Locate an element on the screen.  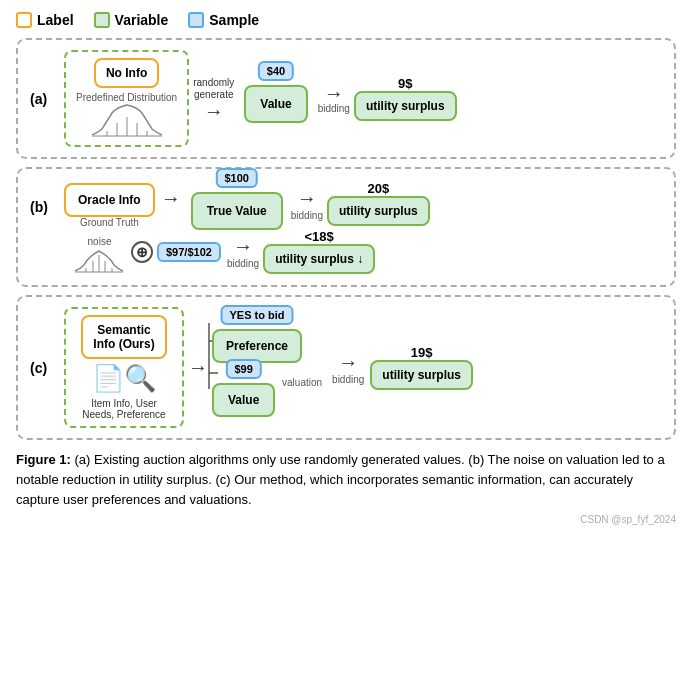
surplus-b-top-amount: 20$ is located at coordinates (378, 188).